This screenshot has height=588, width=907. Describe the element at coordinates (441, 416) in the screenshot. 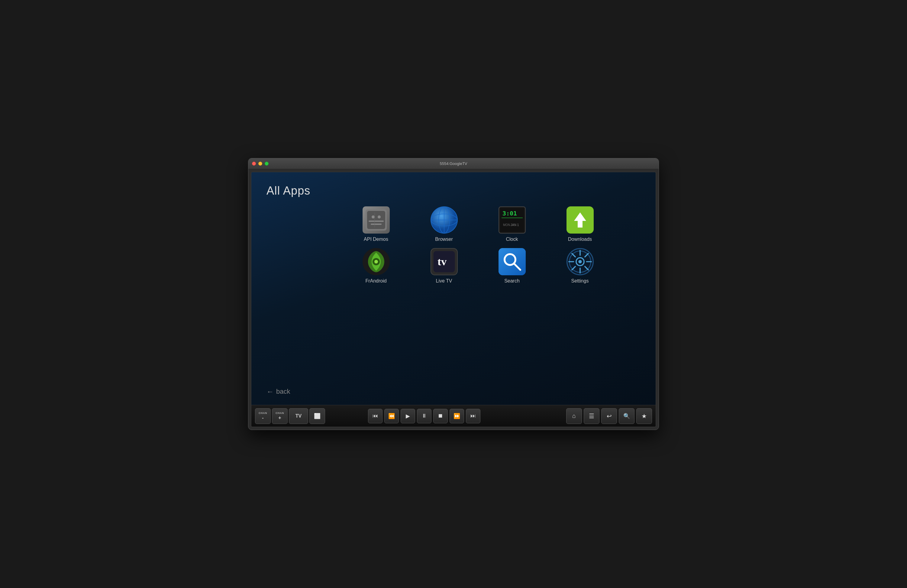

I see `stop-button: ⏹` at that location.